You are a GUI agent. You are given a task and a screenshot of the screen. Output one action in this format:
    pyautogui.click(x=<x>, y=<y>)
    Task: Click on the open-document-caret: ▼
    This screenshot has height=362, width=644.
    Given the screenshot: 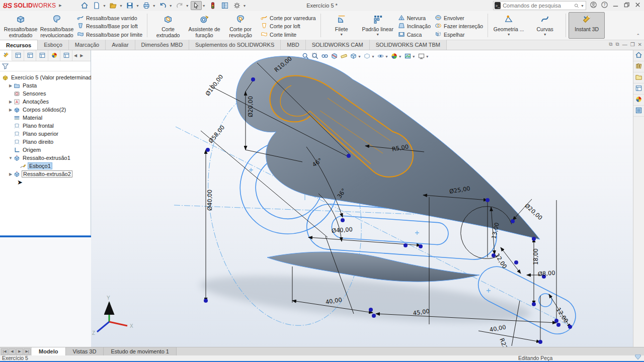 What is the action you would take?
    pyautogui.click(x=121, y=6)
    